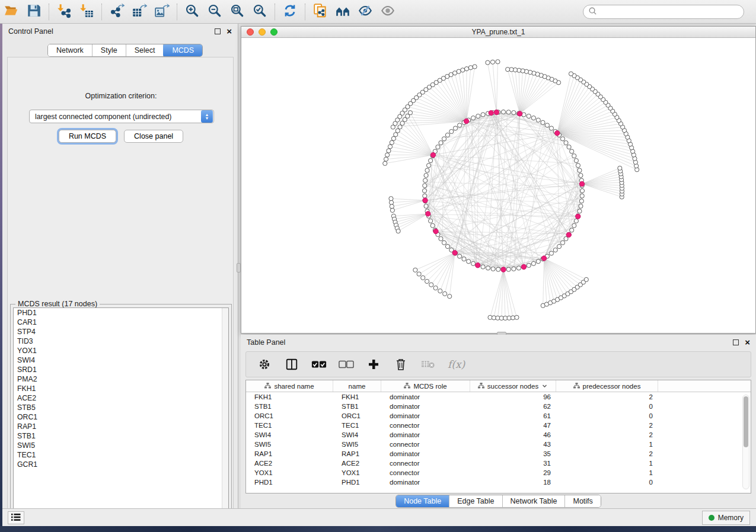 The image size is (756, 532). Describe the element at coordinates (423, 501) in the screenshot. I see `table-tab-node-table: Node Table` at that location.